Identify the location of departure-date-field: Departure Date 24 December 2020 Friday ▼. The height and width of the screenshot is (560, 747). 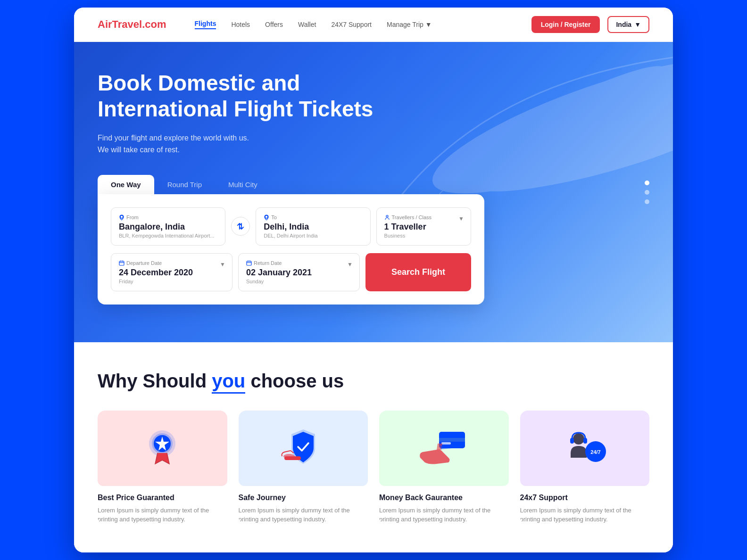
(172, 272).